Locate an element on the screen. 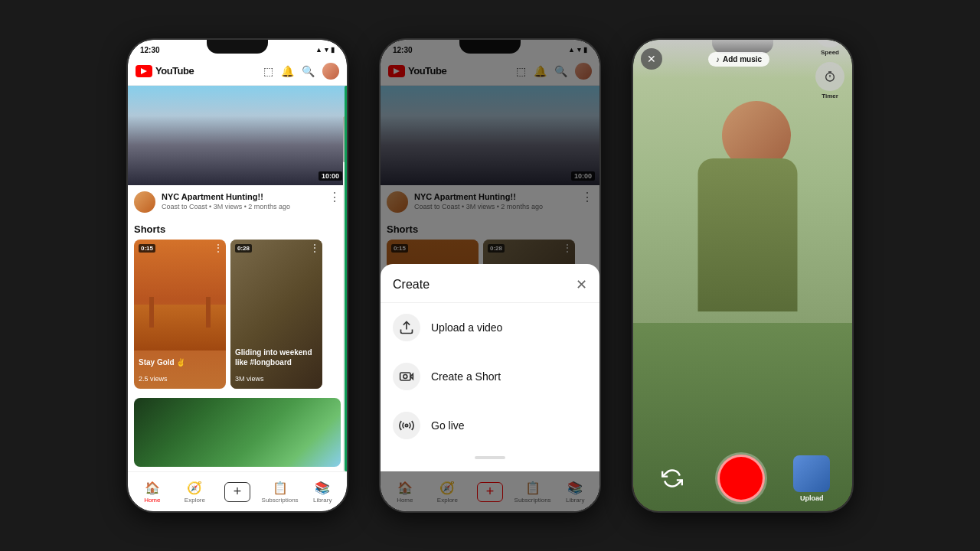 The width and height of the screenshot is (980, 551). camera-bottom-controls: Upload is located at coordinates (743, 478).